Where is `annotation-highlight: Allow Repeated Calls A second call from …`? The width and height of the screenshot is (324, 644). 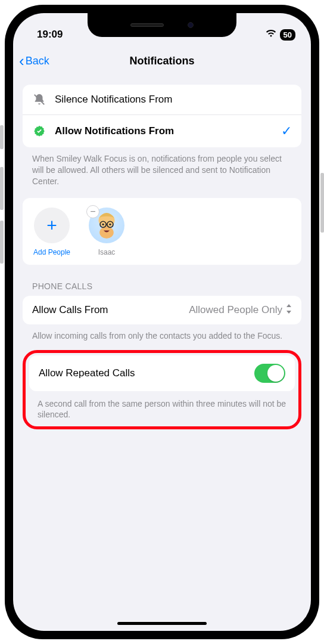
annotation-highlight: Allow Repeated Calls A second call from … is located at coordinates (162, 390).